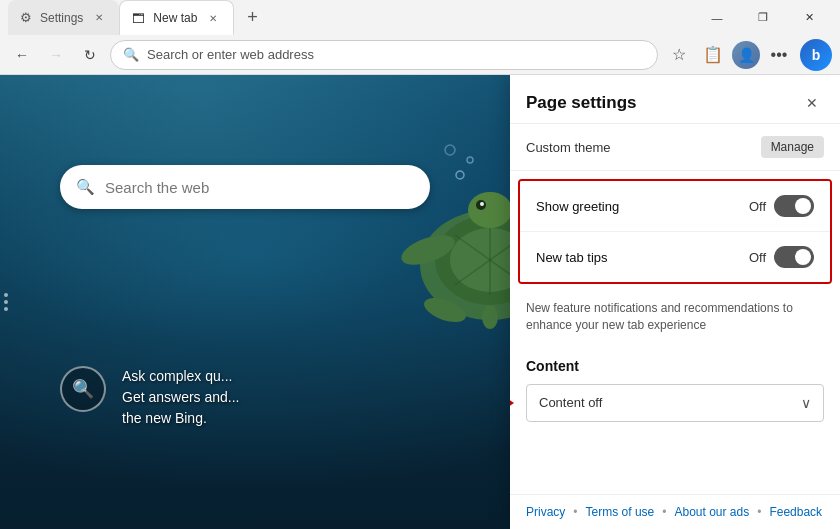  I want to click on bing-content: 🔍 Ask complex qu... Get answers and... t…, so click(150, 398).